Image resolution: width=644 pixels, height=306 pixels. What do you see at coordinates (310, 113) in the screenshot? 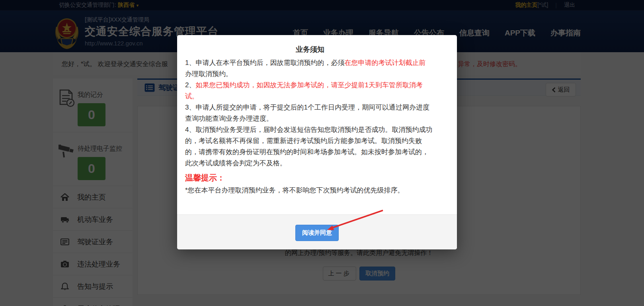
I see `notice-item-3: 3、申请人所提交的申请，将于提交后的1个工作日内受理，期间可以通过网办进度查询功…` at bounding box center [310, 113].